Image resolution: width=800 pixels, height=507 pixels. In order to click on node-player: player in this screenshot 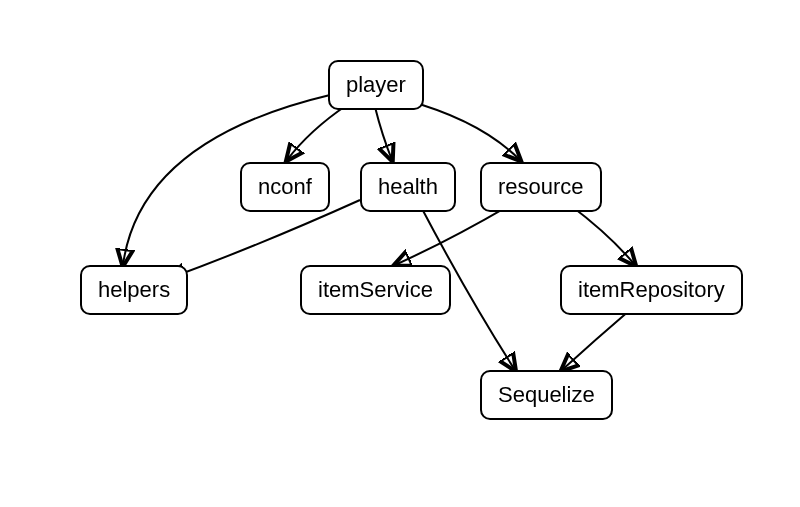, I will do `click(376, 85)`.